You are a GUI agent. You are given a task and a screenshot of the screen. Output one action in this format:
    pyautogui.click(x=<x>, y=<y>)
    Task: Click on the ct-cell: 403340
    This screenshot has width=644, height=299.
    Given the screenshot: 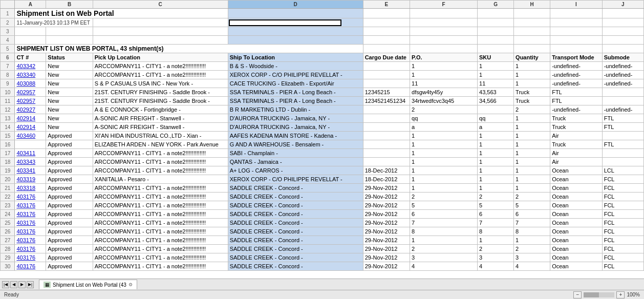 What is the action you would take?
    pyautogui.click(x=31, y=75)
    